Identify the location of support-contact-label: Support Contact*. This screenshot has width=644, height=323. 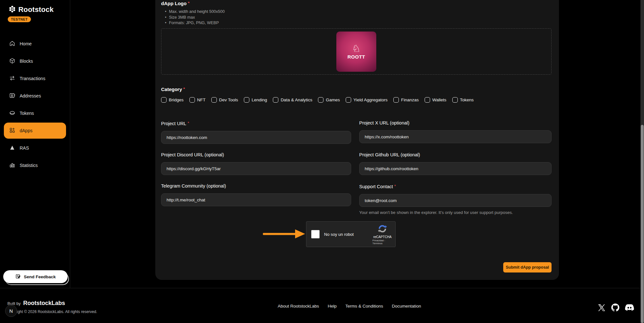
(456, 187).